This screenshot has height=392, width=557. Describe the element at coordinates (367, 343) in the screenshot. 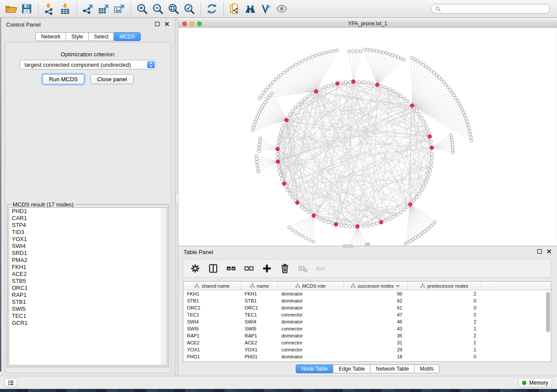

I see `table-row: ACE2ACE2connector311` at that location.